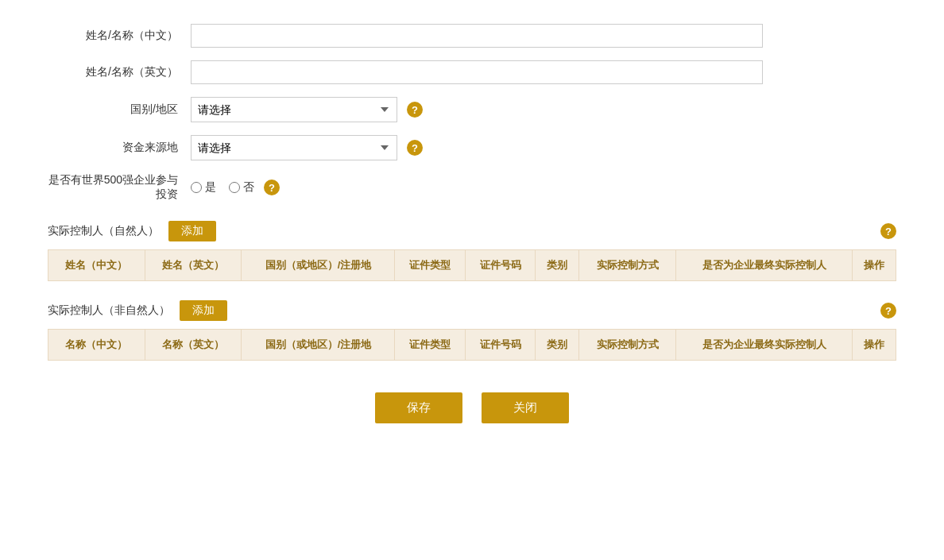  I want to click on name-en-row: 姓名/名称（英文）, so click(472, 72).